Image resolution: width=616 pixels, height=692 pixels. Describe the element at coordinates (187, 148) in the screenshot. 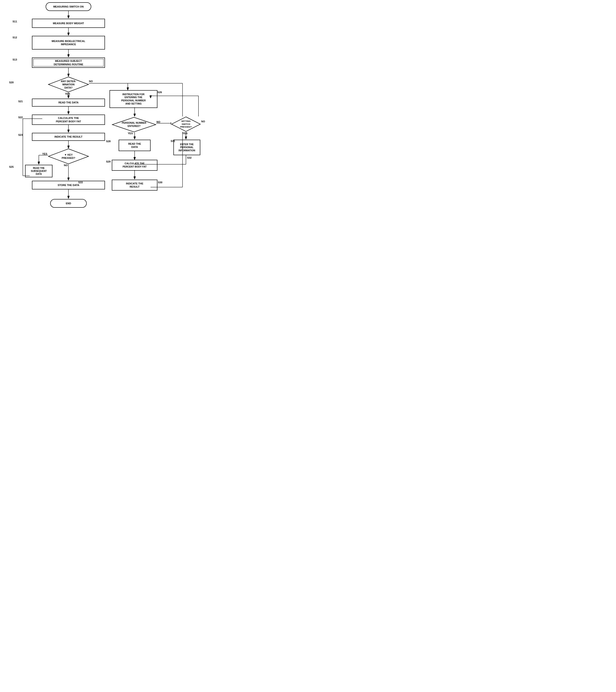

I see `s31-label: ENTER THE PERSONAL INFORMATION` at that location.